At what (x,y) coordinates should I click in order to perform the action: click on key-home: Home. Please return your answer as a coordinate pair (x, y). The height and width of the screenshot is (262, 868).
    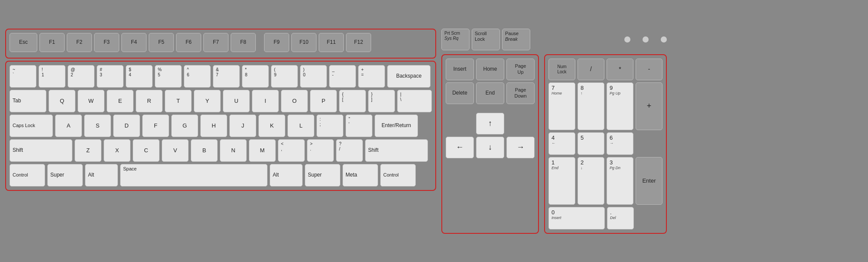
    Looking at the image, I should click on (490, 69).